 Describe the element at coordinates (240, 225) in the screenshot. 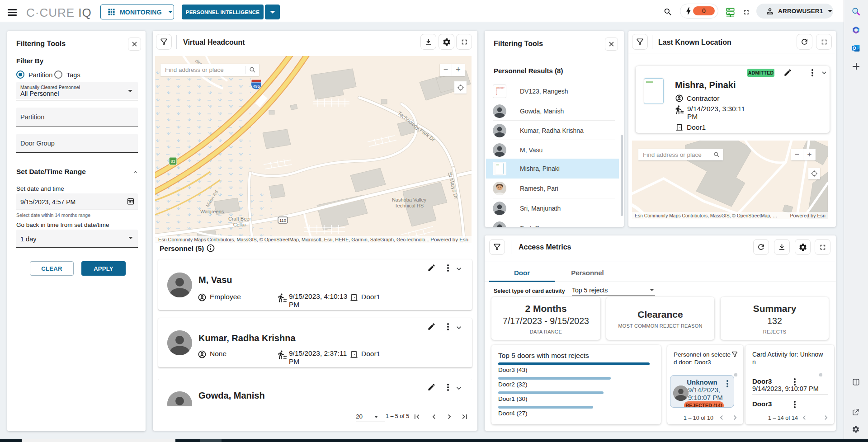

I see `svg-text: Cellar` at that location.